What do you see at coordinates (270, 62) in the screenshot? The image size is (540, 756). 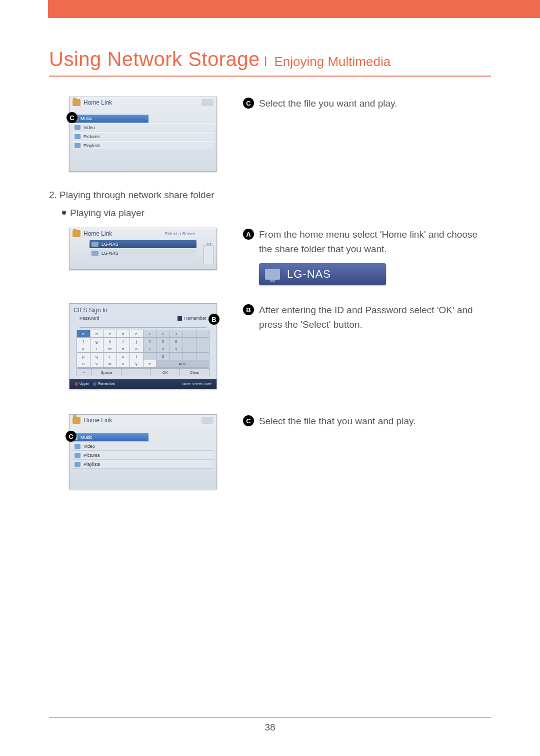 I see `page-title: Using Network Storage l Enjoying Multime…` at bounding box center [270, 62].